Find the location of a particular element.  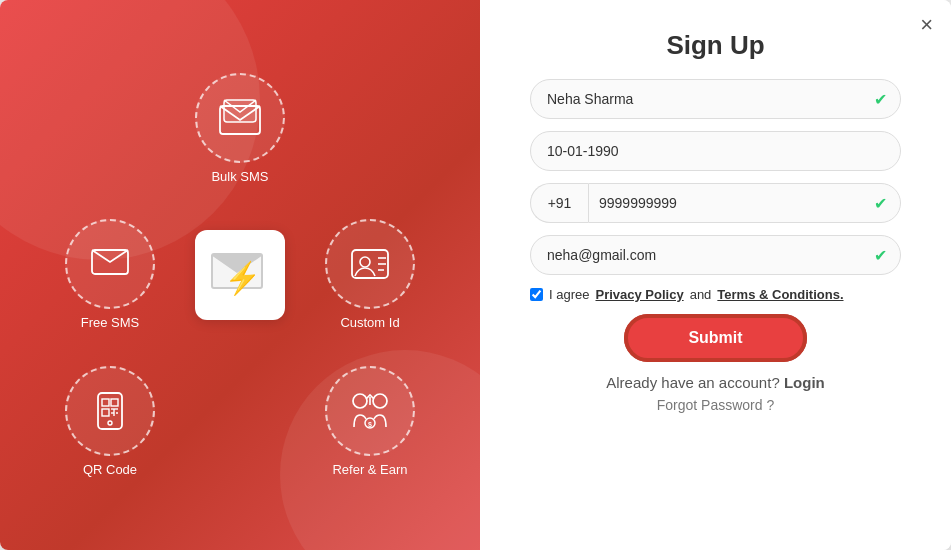

phone-group: ✔ is located at coordinates (716, 203).